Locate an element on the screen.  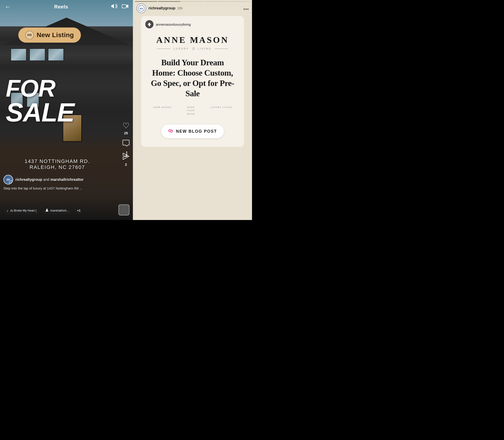
account-and: and is located at coordinates (47, 179).